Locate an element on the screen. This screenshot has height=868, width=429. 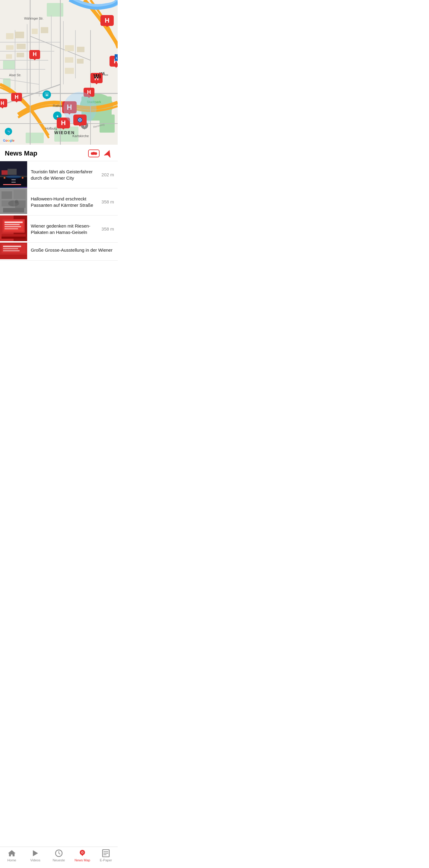
news-item: Wiener gedenken mit Riesen-Plakaten an H… is located at coordinates (59, 229).